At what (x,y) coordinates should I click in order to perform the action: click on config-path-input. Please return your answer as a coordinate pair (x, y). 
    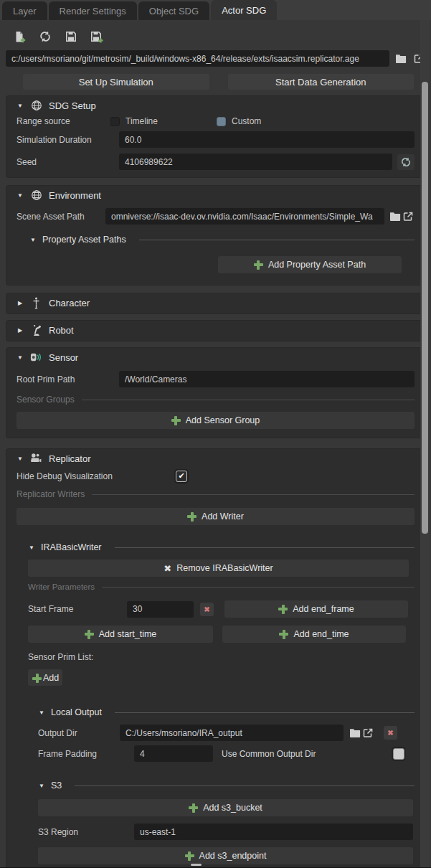
    Looking at the image, I should click on (198, 59).